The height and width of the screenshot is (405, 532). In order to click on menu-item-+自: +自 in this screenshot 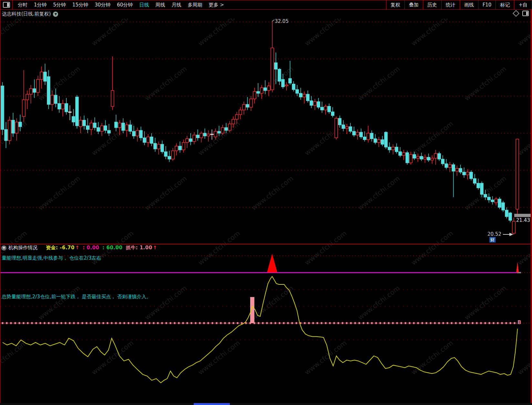, I will do `click(523, 5)`.